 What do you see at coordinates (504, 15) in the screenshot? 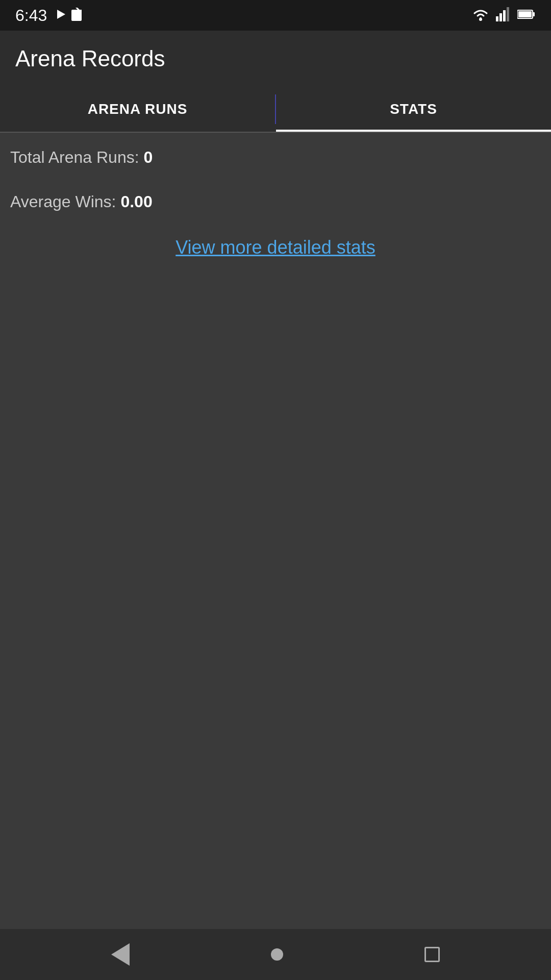
I see `signal-icon` at bounding box center [504, 15].